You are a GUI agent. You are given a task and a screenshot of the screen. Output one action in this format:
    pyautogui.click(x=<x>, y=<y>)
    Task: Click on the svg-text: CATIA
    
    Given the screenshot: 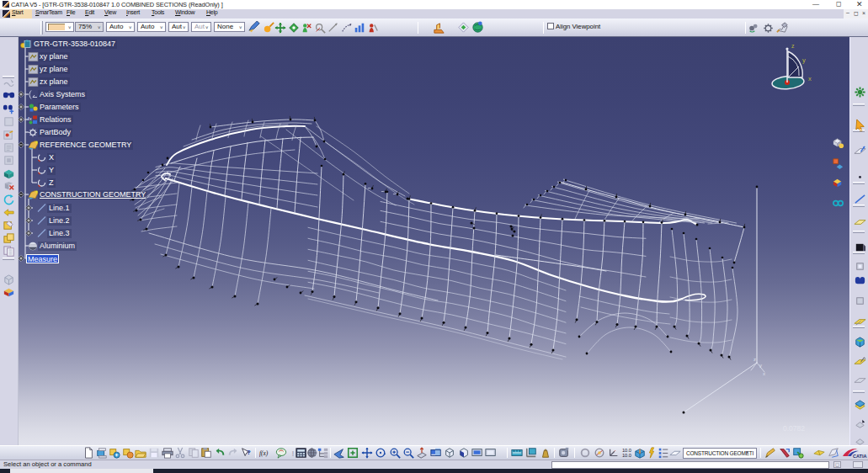 What is the action you would take?
    pyautogui.click(x=860, y=456)
    